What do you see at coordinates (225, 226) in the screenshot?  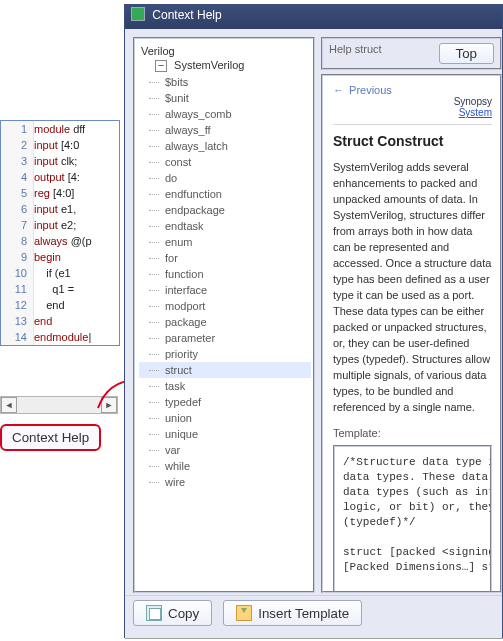 I see `tree-item-endtask: endtask` at bounding box center [225, 226].